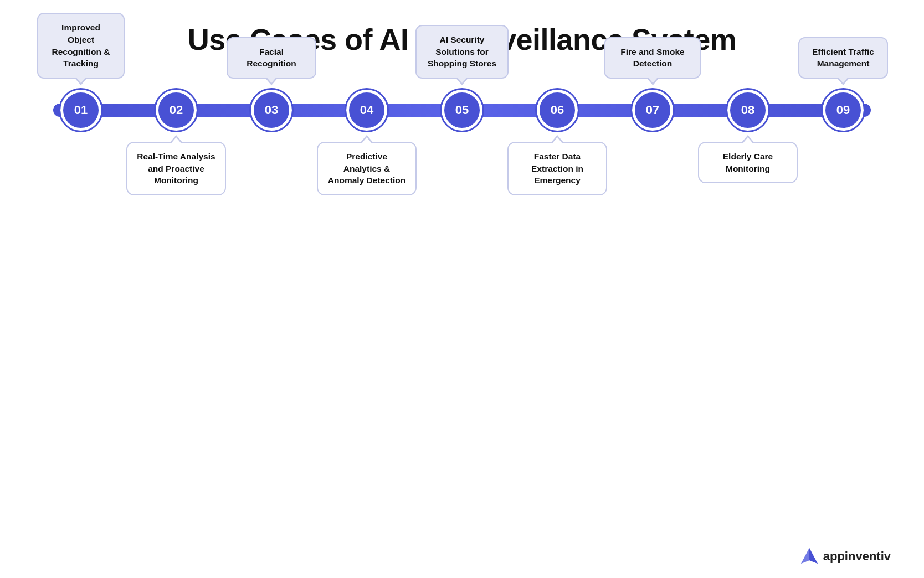  I want to click on node-1: Improved Object Recognition & Tracking 0…, so click(81, 110).